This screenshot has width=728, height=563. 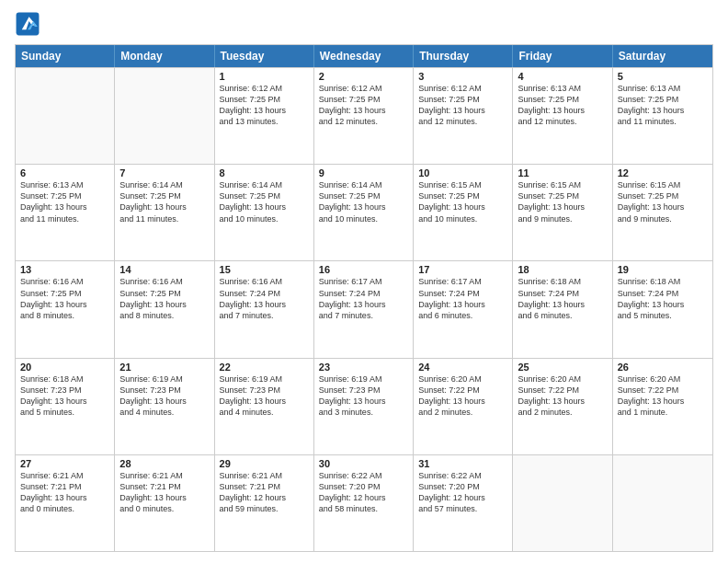 What do you see at coordinates (463, 213) in the screenshot?
I see `calendar-cell: 10Sunrise: 6:15 AM Sunset: 7:25 PM Dayli…` at bounding box center [463, 213].